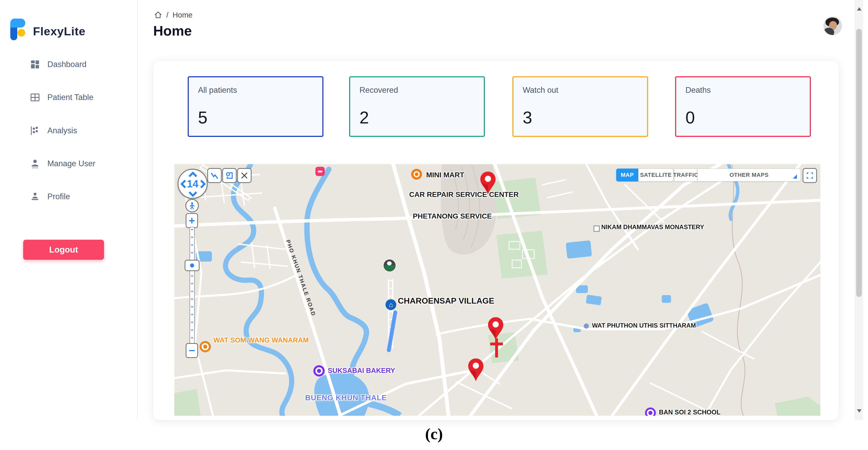  Describe the element at coordinates (35, 64) in the screenshot. I see `dashboard-icon` at that location.